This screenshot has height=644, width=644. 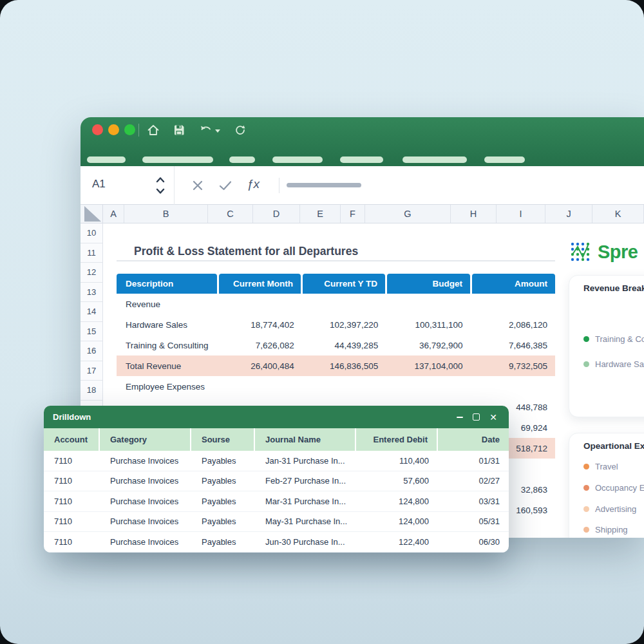 I want to click on close-icon: ✕, so click(x=493, y=417).